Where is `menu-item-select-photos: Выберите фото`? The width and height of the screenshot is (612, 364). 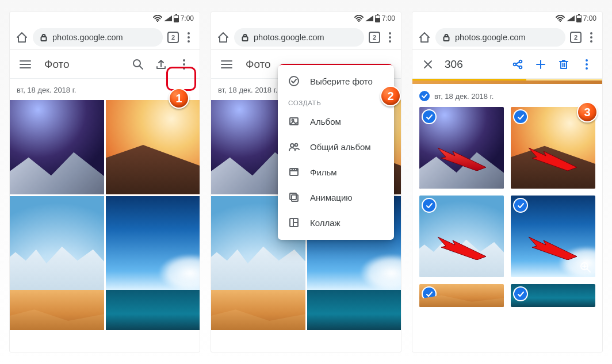
menu-item-select-photos: Выберите фото is located at coordinates (336, 81).